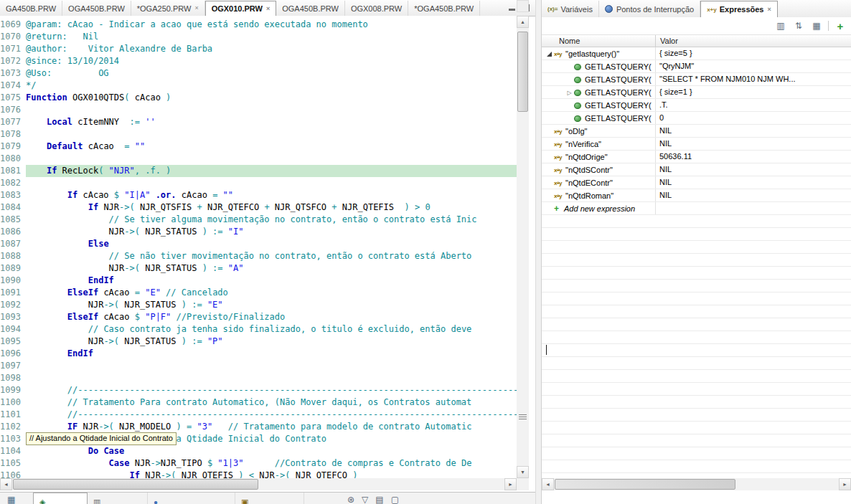 The height and width of the screenshot is (504, 851). Describe the element at coordinates (271, 171) in the screenshot. I see `current-debug-line: If RecLock( "NJR", .f. )` at that location.